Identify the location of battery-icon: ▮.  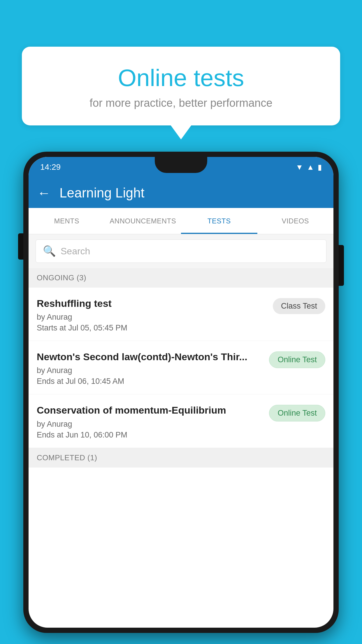
(320, 167).